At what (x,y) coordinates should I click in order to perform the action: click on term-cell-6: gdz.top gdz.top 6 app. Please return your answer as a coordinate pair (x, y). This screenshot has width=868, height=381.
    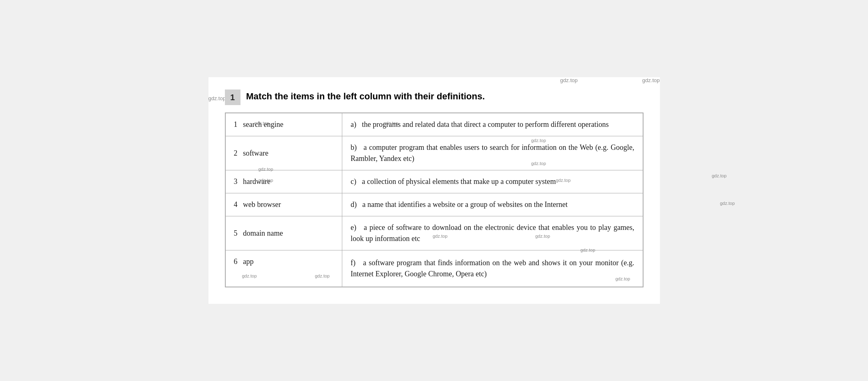
    Looking at the image, I should click on (284, 269).